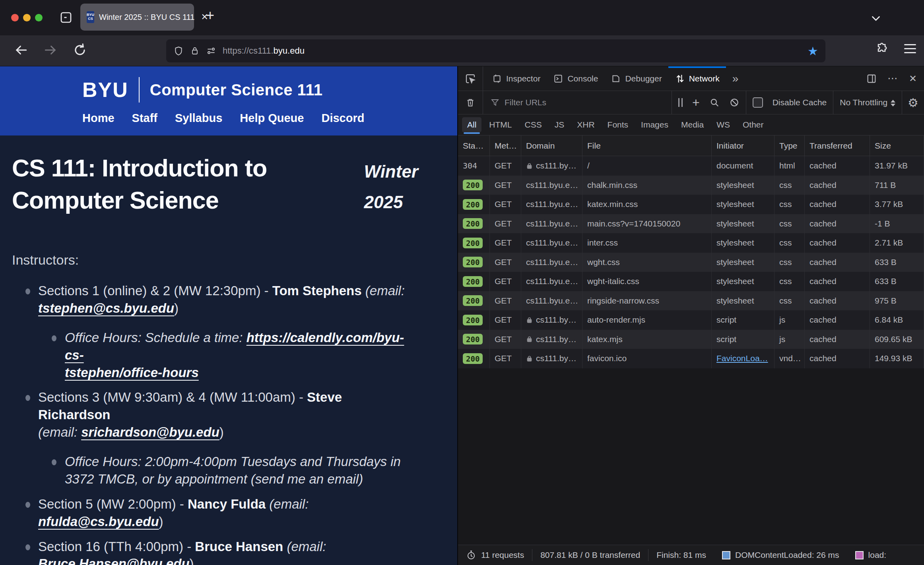 The height and width of the screenshot is (565, 924). What do you see at coordinates (691, 301) in the screenshot?
I see `network-request-row: 200GETcs111.byu.e…ringside-narrow.csssty…` at bounding box center [691, 301].